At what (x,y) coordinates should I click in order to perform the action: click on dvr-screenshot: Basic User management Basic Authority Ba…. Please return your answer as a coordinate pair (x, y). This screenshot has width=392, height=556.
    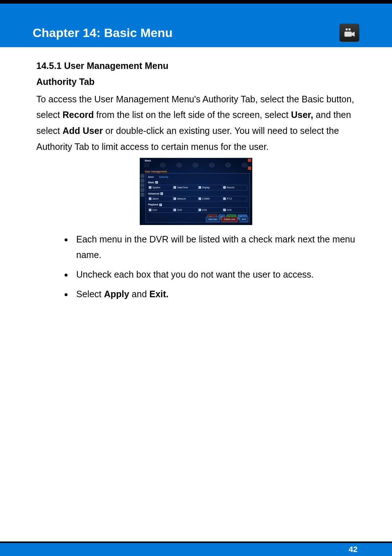
    Looking at the image, I should click on (196, 192).